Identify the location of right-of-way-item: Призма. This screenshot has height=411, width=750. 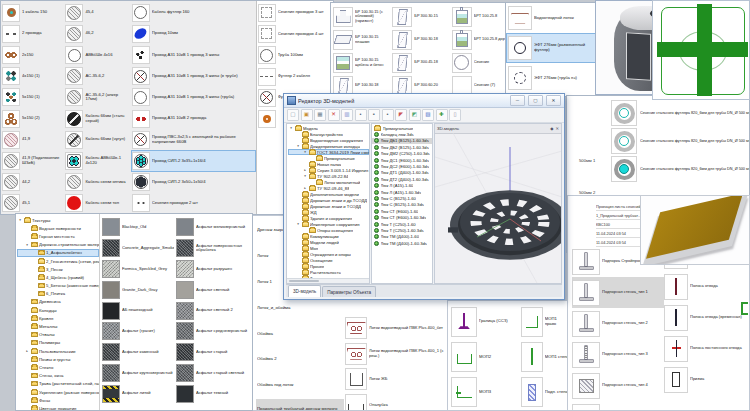
(706, 380).